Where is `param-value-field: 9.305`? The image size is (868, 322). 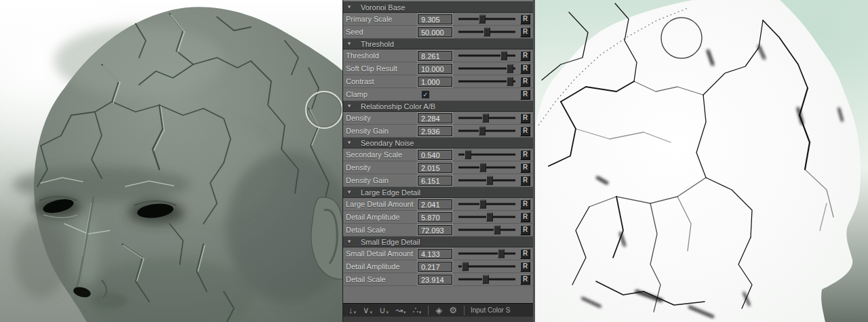
param-value-field: 9.305 is located at coordinates (435, 19).